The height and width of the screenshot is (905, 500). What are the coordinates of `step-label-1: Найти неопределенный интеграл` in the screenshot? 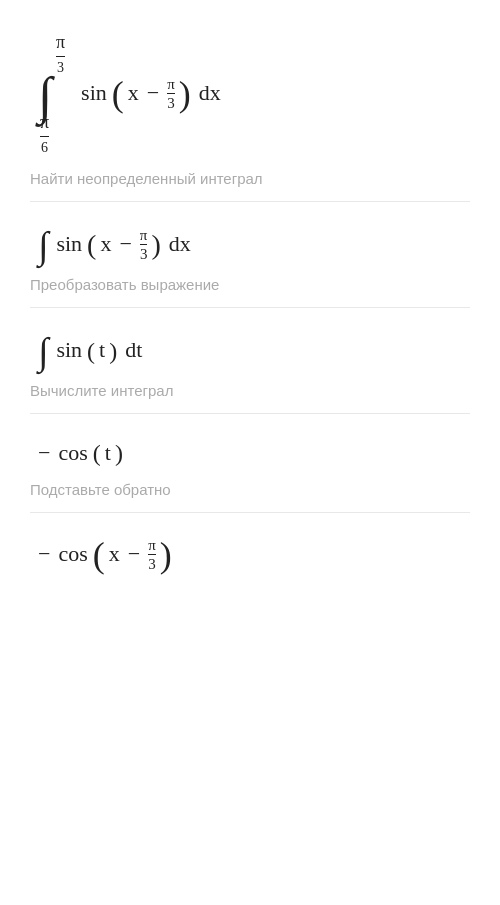 It's located at (250, 178).